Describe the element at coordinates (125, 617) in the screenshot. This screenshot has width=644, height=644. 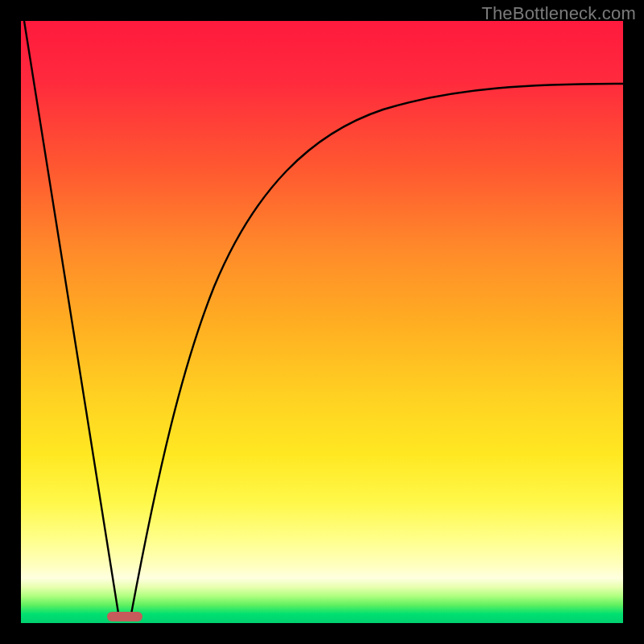
I see `optimal-marker` at that location.